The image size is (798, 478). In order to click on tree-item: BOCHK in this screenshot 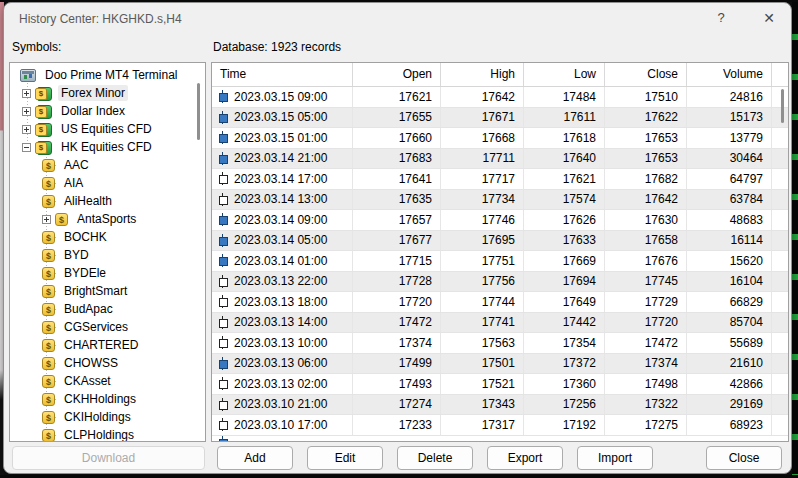, I will do `click(108, 237)`.